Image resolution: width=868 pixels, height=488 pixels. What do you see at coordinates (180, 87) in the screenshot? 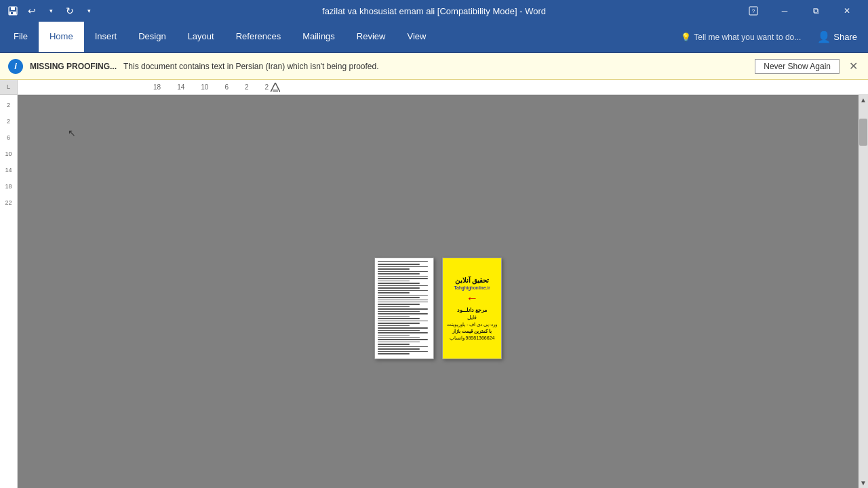
I see `ruler-mark-14: 14` at bounding box center [180, 87].